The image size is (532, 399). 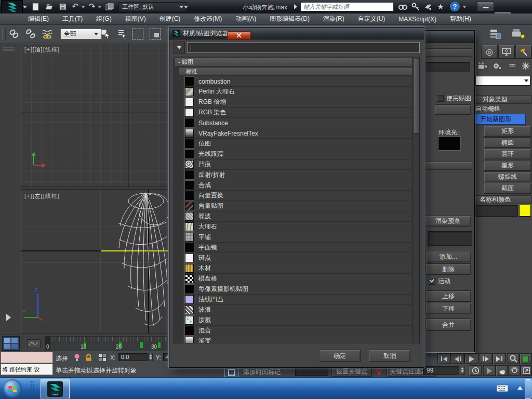 I want to click on use-map-row: 使用贴图, so click(x=454, y=99).